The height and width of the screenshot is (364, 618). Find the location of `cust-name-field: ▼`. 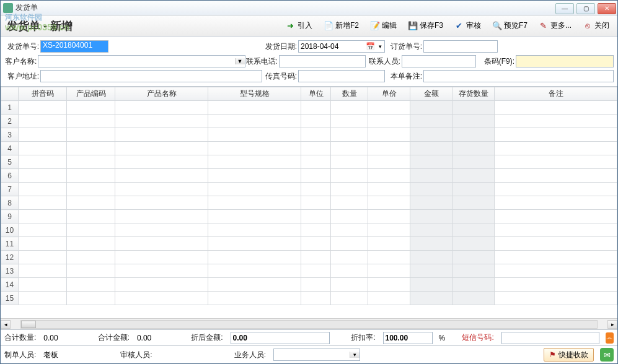

cust-name-field: ▼ is located at coordinates (141, 61).